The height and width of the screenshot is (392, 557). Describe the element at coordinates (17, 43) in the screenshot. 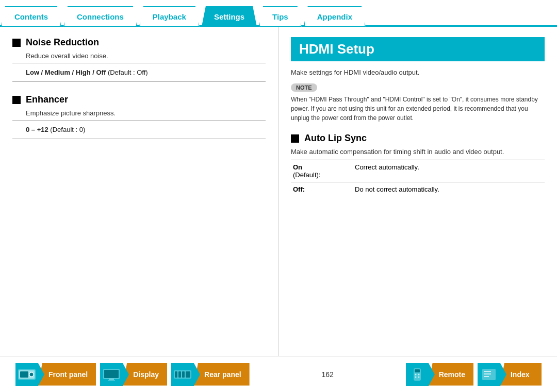

I see `section-icon` at that location.